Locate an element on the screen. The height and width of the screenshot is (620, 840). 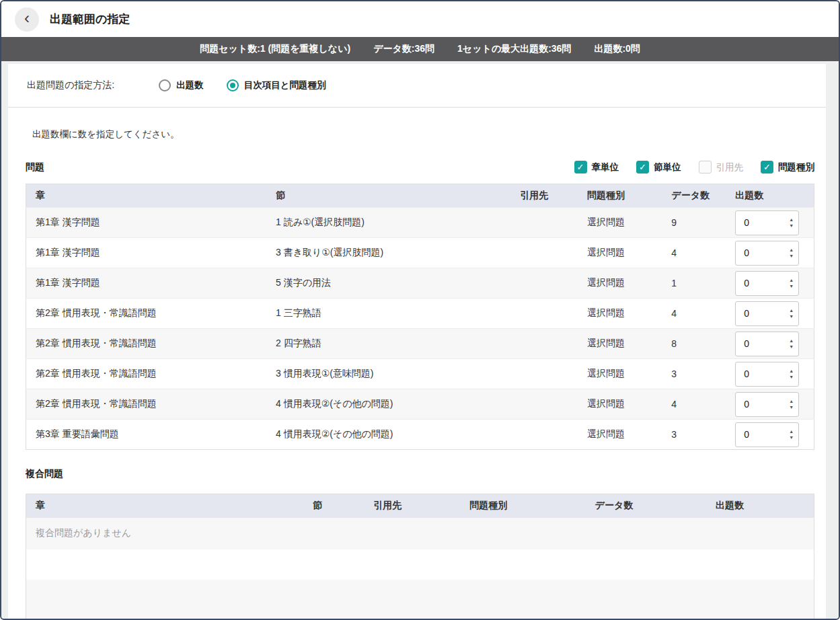
section-cell: 1 三字熟語 is located at coordinates (389, 313).